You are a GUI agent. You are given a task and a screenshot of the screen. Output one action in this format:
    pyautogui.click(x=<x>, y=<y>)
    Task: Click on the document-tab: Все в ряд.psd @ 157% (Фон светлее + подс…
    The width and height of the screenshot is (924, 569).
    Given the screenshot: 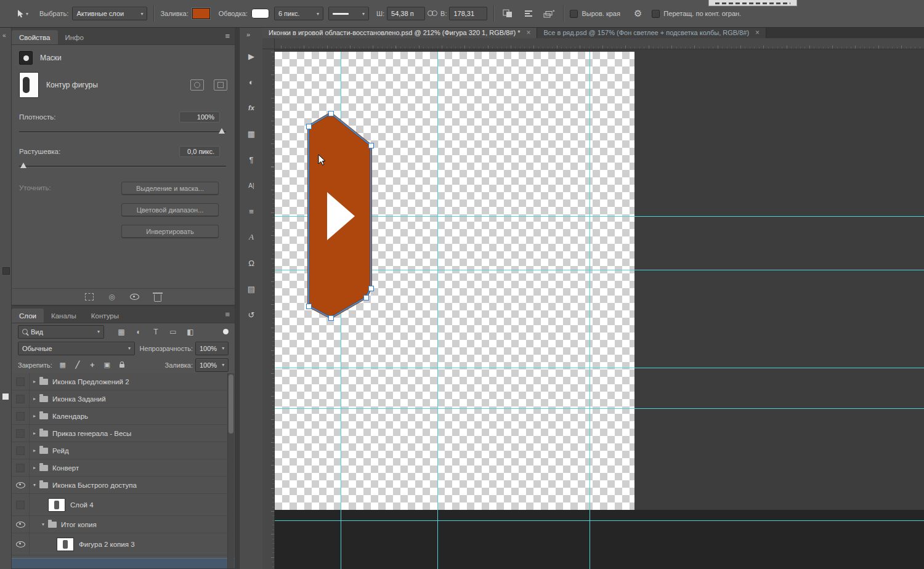 What is the action you would take?
    pyautogui.click(x=652, y=33)
    